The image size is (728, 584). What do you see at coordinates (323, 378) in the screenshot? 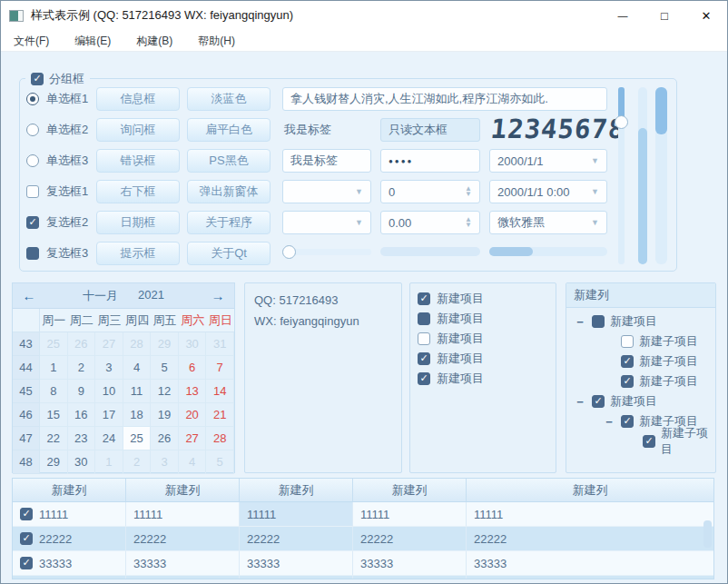
I see `notes-textarea: QQ: 517216493 WX: feiyangqingyun` at bounding box center [323, 378].